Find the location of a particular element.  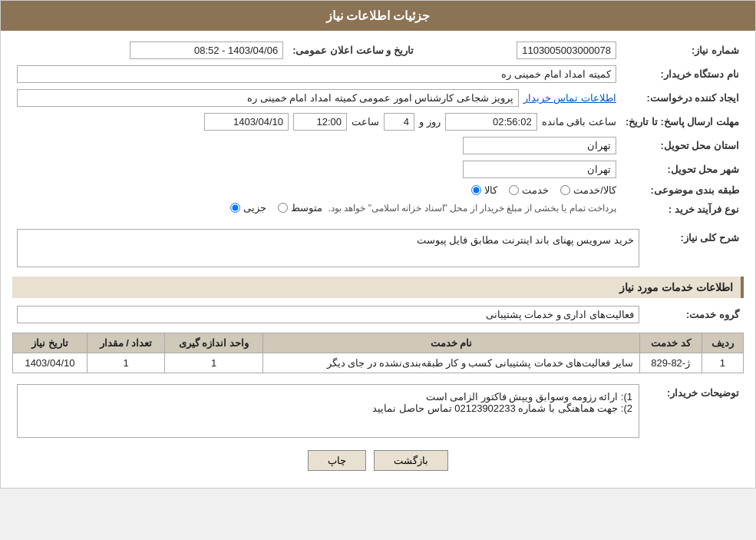

category-option-service: خدمت is located at coordinates (529, 190).